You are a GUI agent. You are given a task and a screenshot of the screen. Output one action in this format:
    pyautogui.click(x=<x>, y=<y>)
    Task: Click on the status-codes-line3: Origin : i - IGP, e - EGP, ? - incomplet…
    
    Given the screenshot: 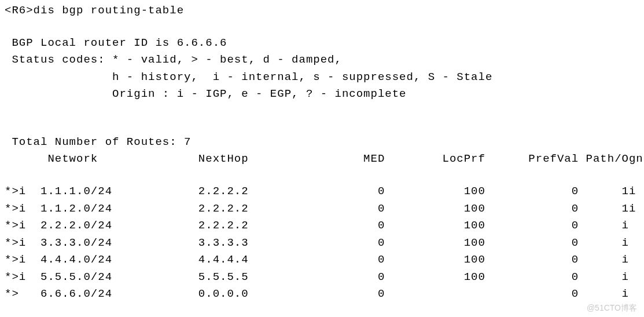 What is the action you would take?
    pyautogui.click(x=322, y=94)
    